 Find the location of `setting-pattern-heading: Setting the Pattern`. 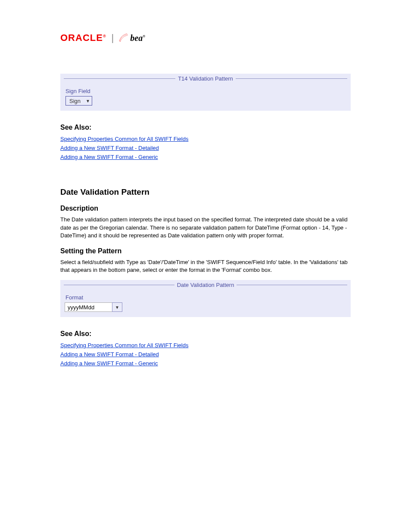

setting-pattern-heading: Setting the Pattern is located at coordinates (206, 251).